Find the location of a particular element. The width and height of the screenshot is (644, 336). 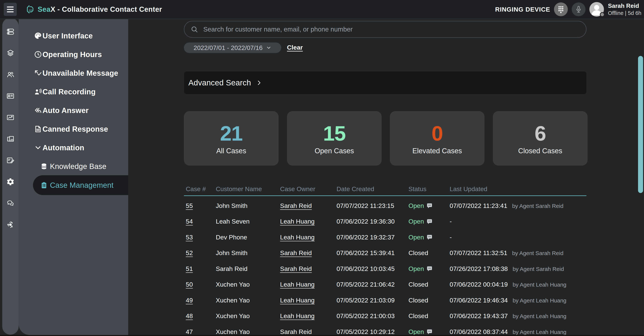

case-row: 55 John Smith Sarah Reid 07/07/2022 11:2… is located at coordinates (385, 206).